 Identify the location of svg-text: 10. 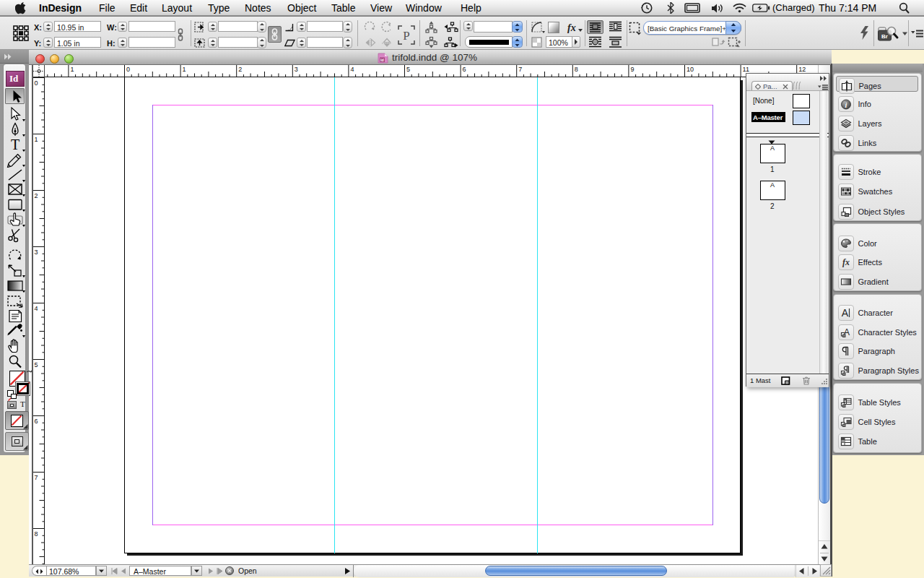
(690, 69).